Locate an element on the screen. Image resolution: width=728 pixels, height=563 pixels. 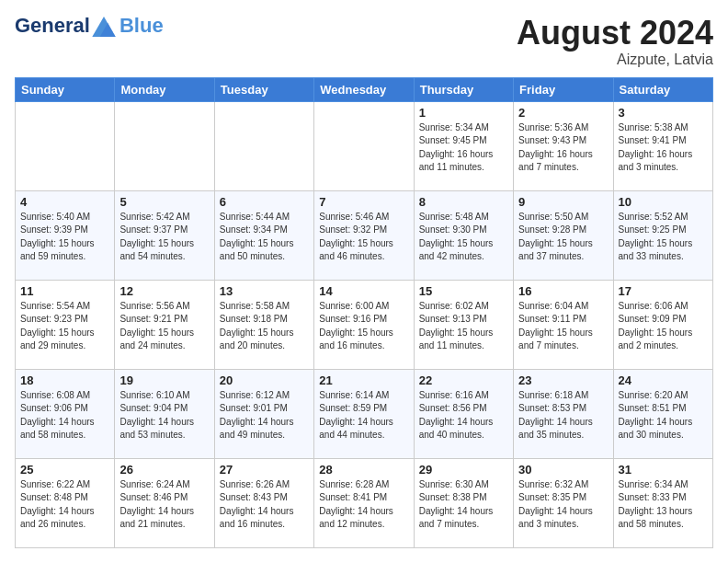
calendar-cell: 21Sunrise: 6:14 AM Sunset: 8:59 PM Dayli… is located at coordinates (364, 414).